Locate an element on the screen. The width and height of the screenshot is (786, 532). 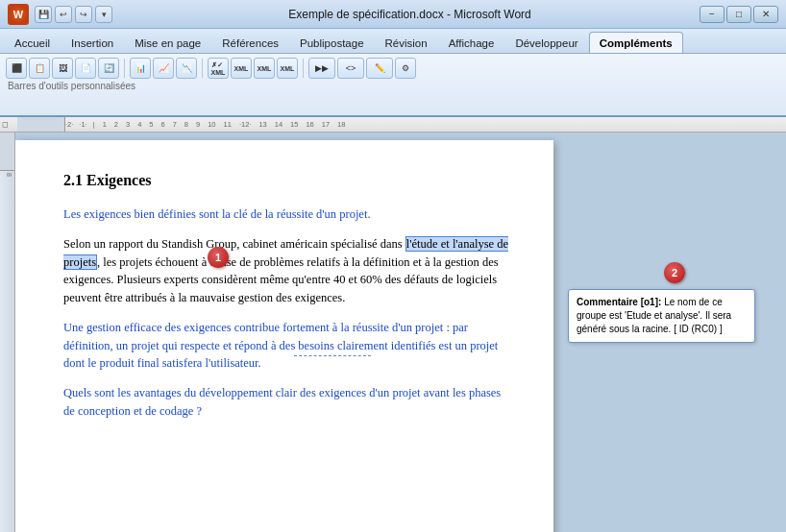
ribbon-btn-4: 📄 is located at coordinates (86, 68).